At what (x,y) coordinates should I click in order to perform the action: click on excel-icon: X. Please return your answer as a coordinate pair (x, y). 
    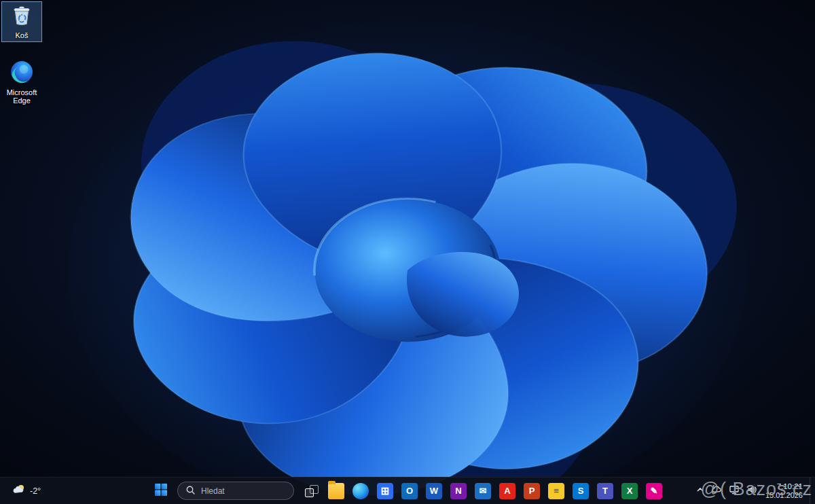
    Looking at the image, I should click on (630, 491).